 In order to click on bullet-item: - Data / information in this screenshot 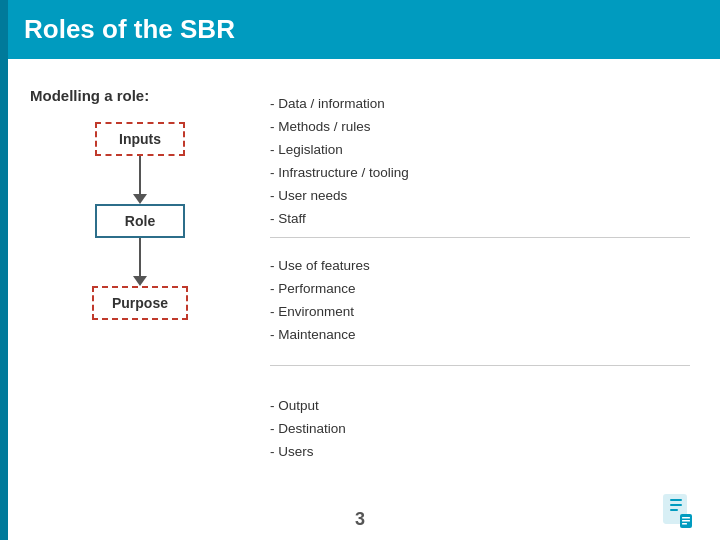, I will do `click(480, 104)`.